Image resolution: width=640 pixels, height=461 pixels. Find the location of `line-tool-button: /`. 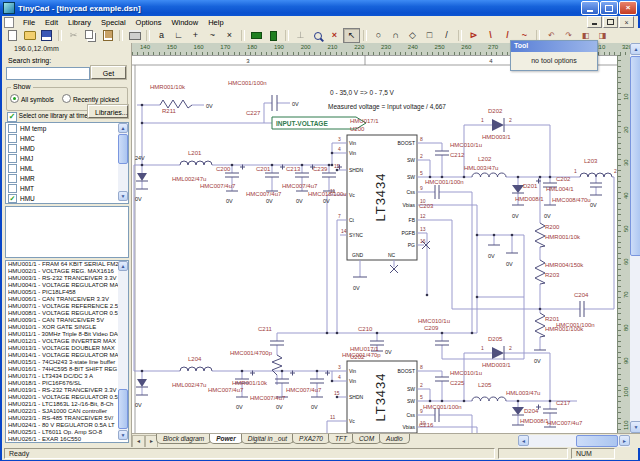

line-tool-button: / is located at coordinates (446, 36).